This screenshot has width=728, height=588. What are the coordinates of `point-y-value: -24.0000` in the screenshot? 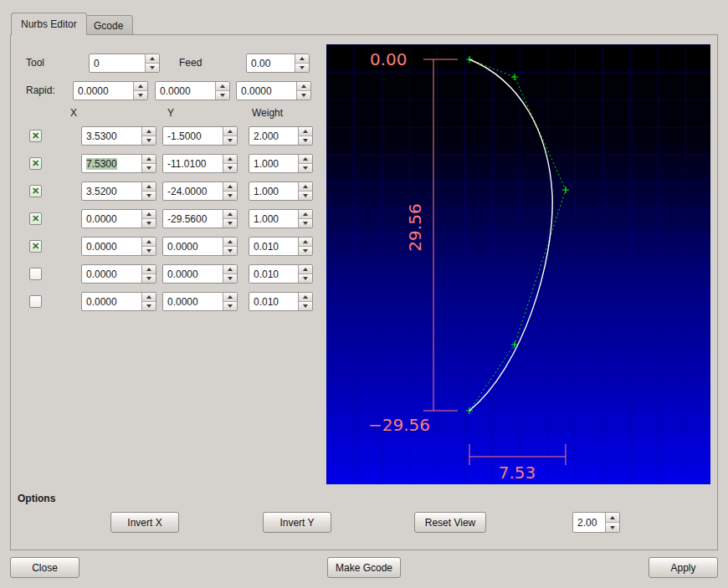 It's located at (192, 191).